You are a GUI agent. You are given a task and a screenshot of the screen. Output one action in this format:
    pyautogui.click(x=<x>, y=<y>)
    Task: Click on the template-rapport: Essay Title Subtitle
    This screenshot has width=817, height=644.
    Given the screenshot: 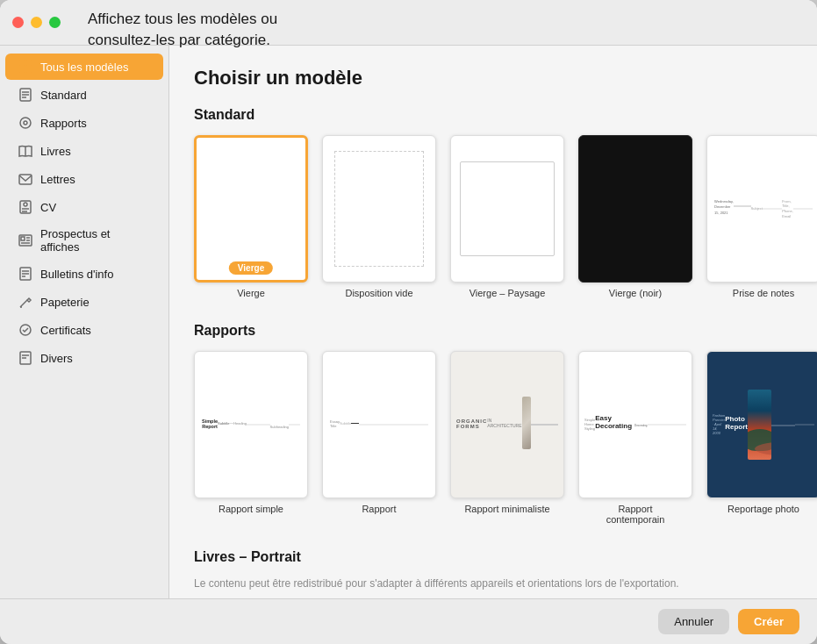 What is the action you would take?
    pyautogui.click(x=379, y=438)
    